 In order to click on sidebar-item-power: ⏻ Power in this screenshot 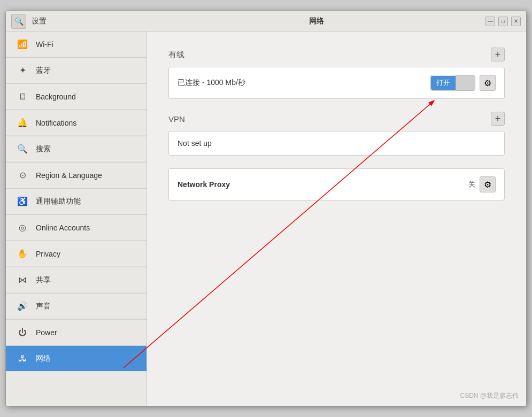, I will do `click(76, 333)`.